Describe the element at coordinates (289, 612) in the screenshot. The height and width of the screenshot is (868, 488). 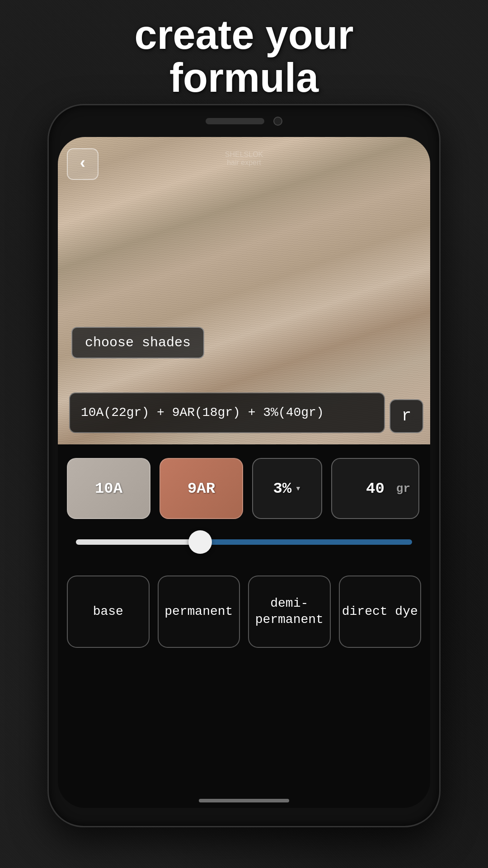
I see `type-btn-demi-permanent-label: demi-permanent` at that location.